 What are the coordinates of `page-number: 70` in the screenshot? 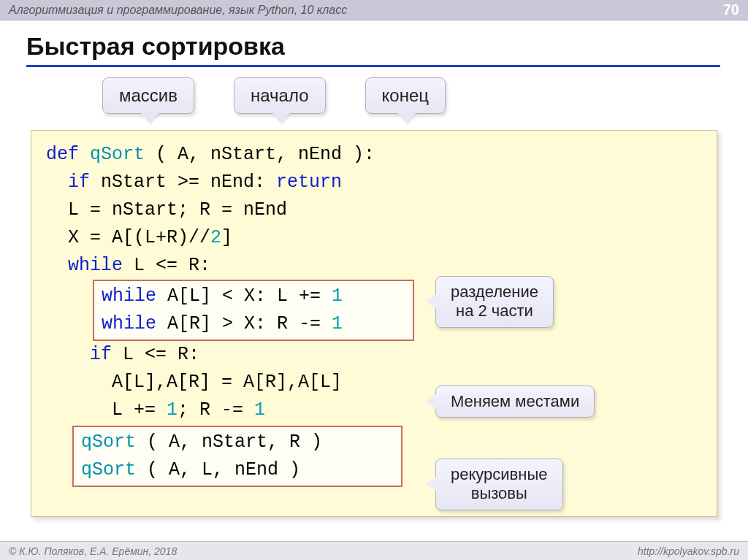 It's located at (731, 10).